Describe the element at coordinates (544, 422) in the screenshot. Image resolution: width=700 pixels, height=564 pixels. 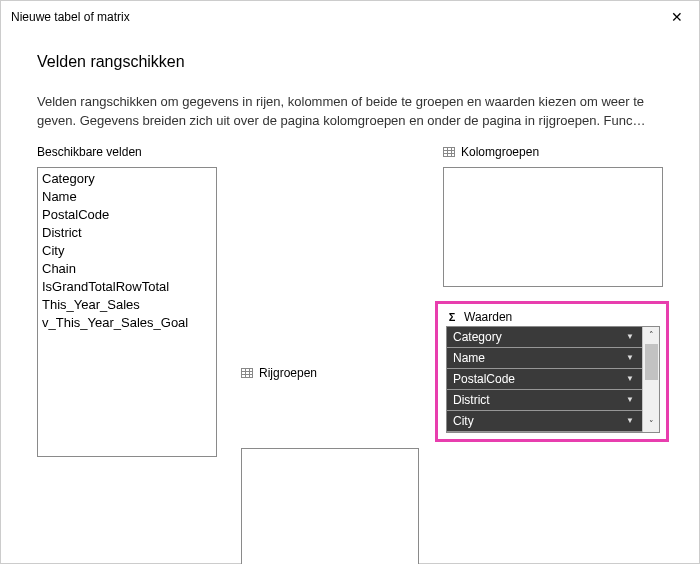
I see `value-item: City ▼` at that location.